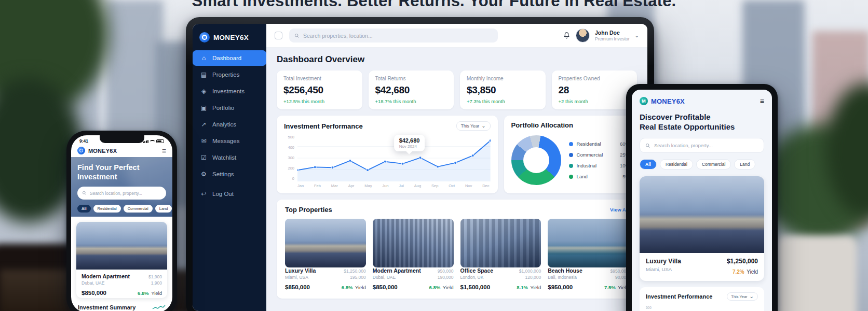 The image size is (868, 311). Describe the element at coordinates (486, 186) in the screenshot. I see `x-tick-label: Dec` at that location.